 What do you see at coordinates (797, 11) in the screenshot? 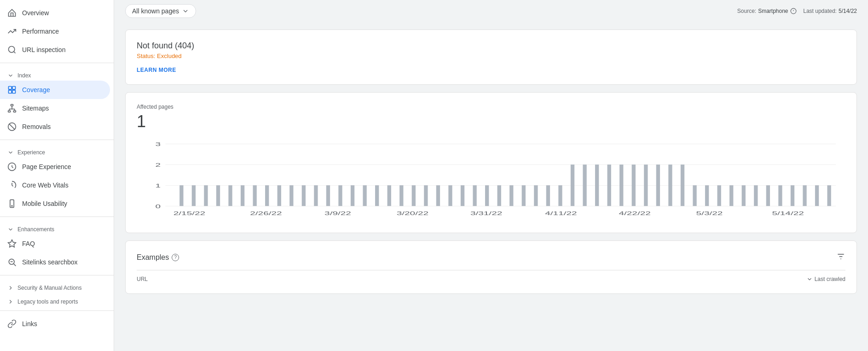
I see `header-right: Source: Smartphone Last updated: 5/14/22` at bounding box center [797, 11].